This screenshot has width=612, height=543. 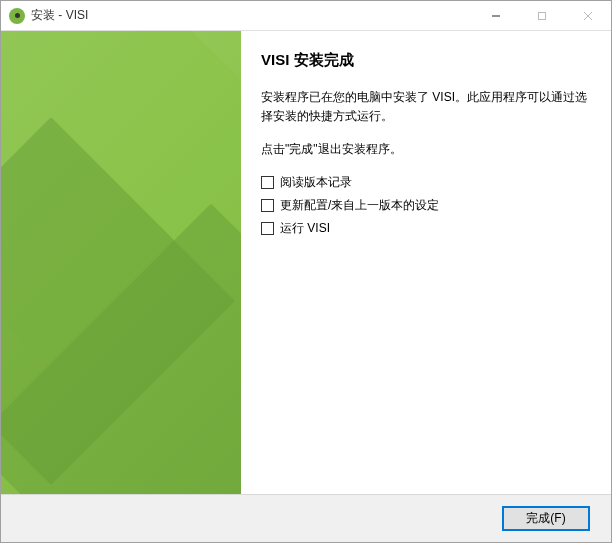 What do you see at coordinates (546, 518) in the screenshot?
I see `finish-button: 完成(F)` at bounding box center [546, 518].